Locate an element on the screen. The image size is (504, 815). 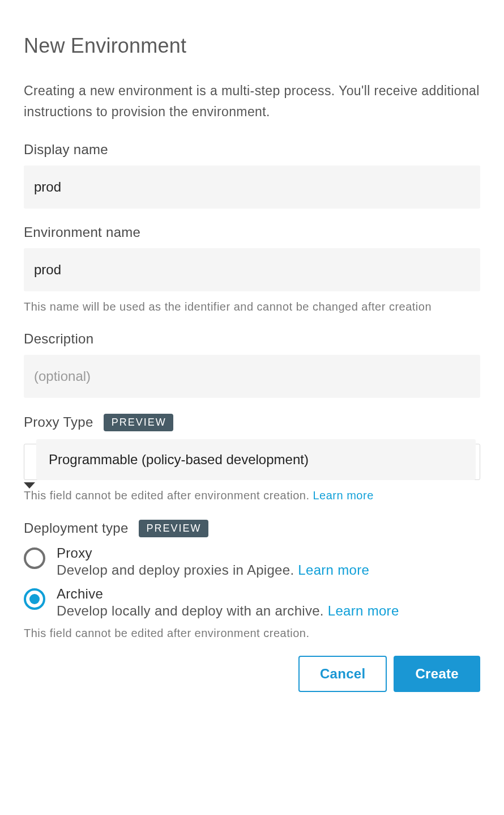
create-button: Create is located at coordinates (437, 674).